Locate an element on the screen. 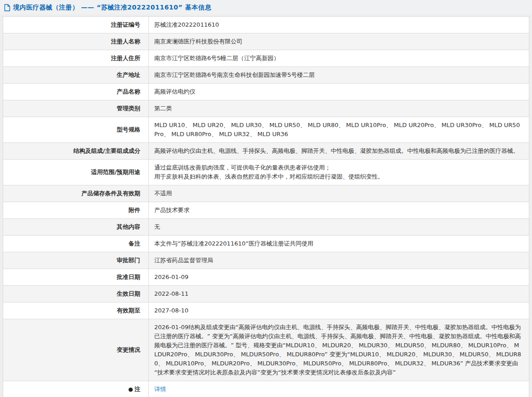 The height and width of the screenshot is (397, 532). row-value: 无 is located at coordinates (339, 227).